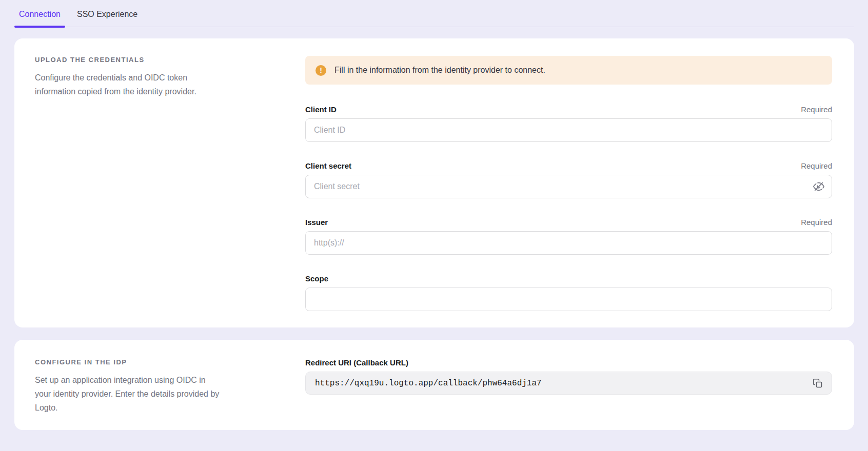 This screenshot has width=868, height=451. What do you see at coordinates (817, 222) in the screenshot?
I see `issuer-required-badge: Required` at bounding box center [817, 222].